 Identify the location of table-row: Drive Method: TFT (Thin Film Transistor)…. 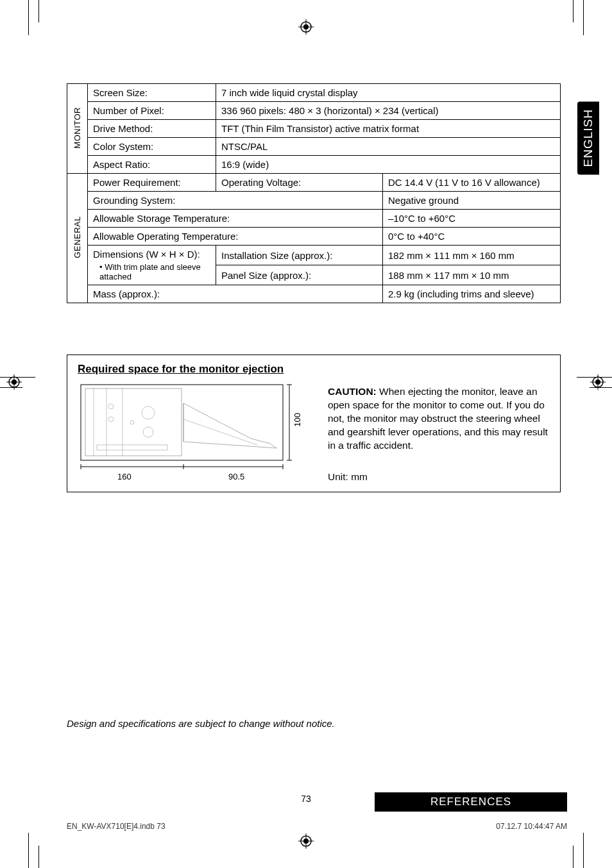
(314, 129).